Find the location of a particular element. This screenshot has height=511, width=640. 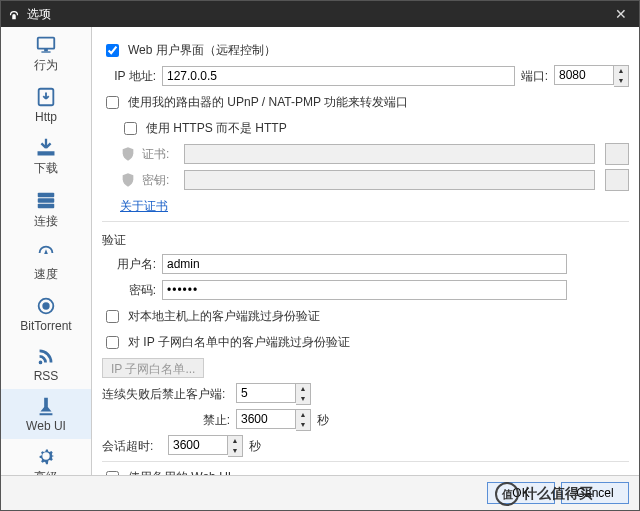

titlebar: 选项 ✕ is located at coordinates (320, 14).